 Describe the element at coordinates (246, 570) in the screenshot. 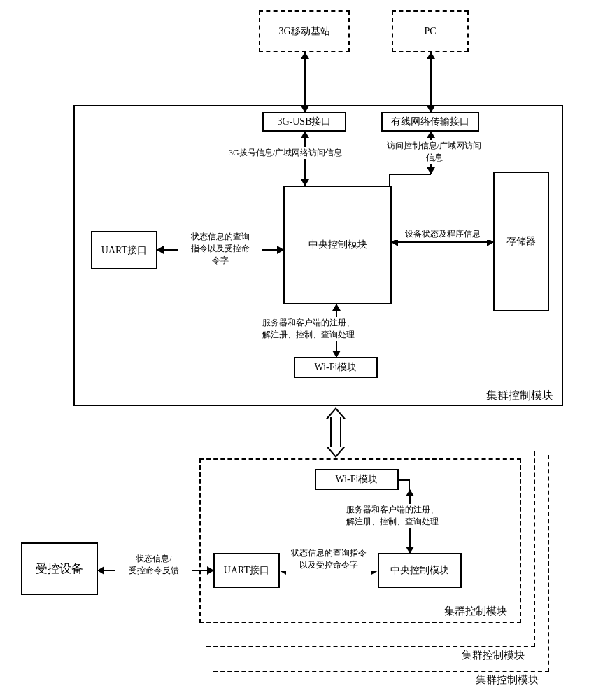

I see `uart-interface-bottom: UART接口` at that location.